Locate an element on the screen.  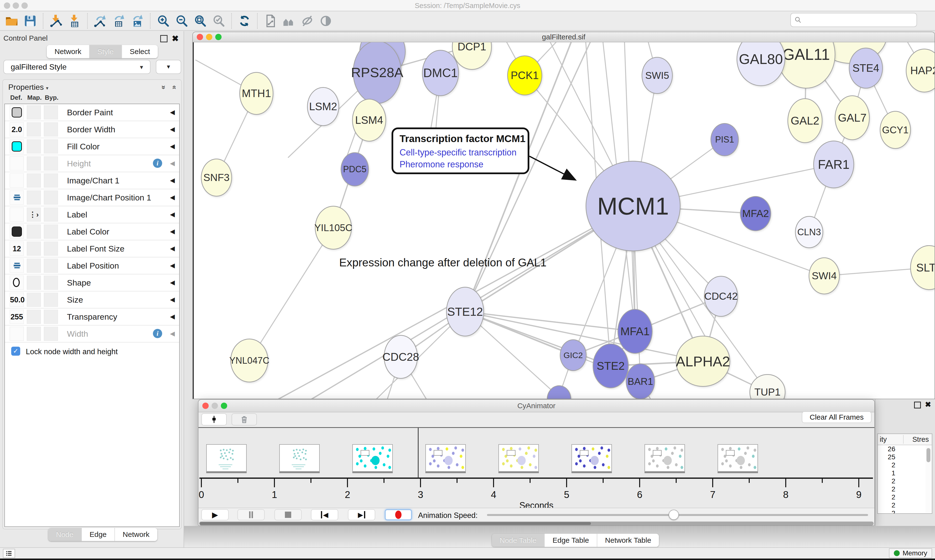
expand-all-icon: » is located at coordinates (164, 88).